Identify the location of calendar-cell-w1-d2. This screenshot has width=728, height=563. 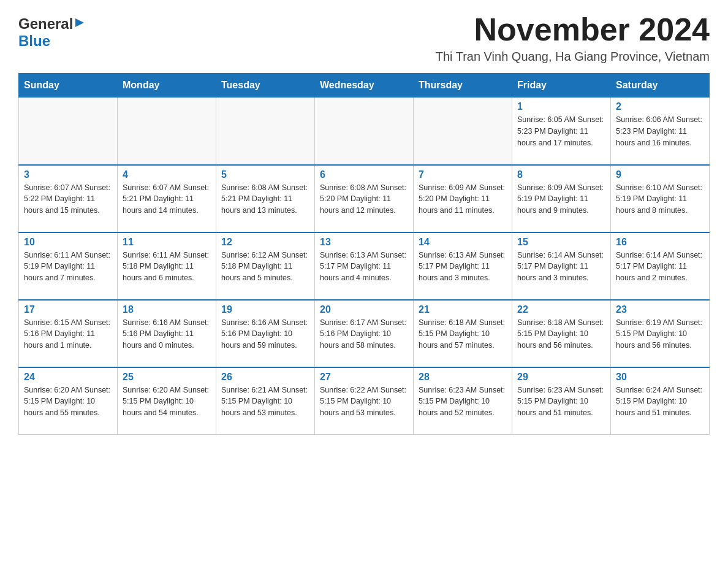
(167, 131).